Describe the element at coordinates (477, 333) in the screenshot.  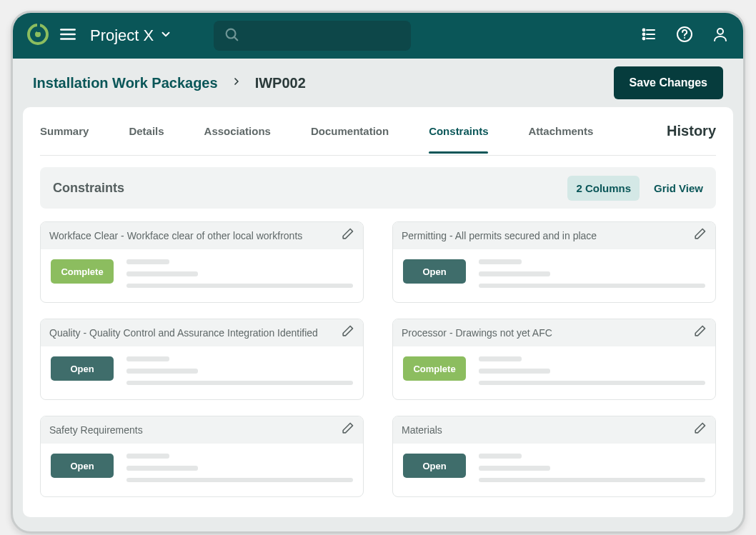
I see `constraint-title: Processor - Drawings not yet AFC` at that location.